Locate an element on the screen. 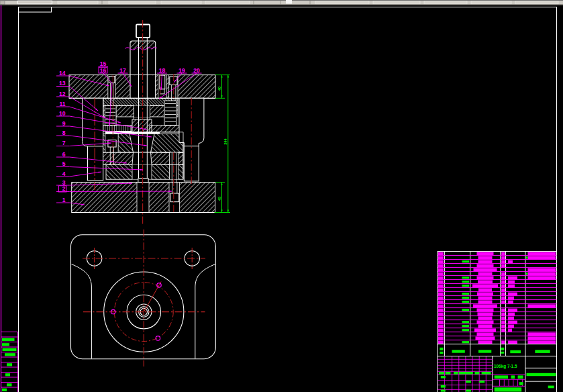  svg-text: 12 is located at coordinates (62, 94).